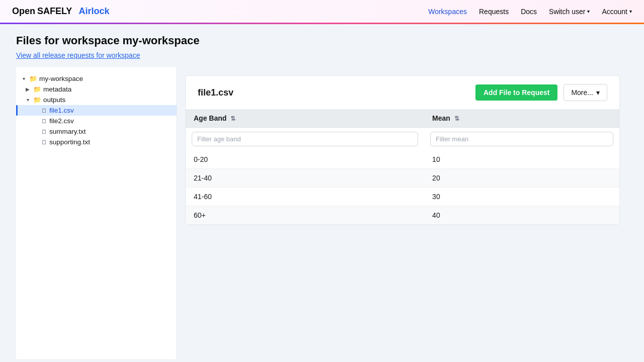 This screenshot has width=644, height=362. I want to click on col-mean-header: Mean ⇅, so click(522, 119).